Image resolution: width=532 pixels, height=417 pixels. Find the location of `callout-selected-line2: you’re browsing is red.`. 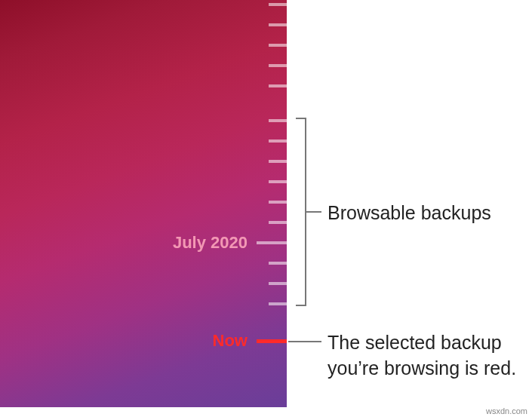

callout-selected-line2: you’re browsing is red. is located at coordinates (422, 368).